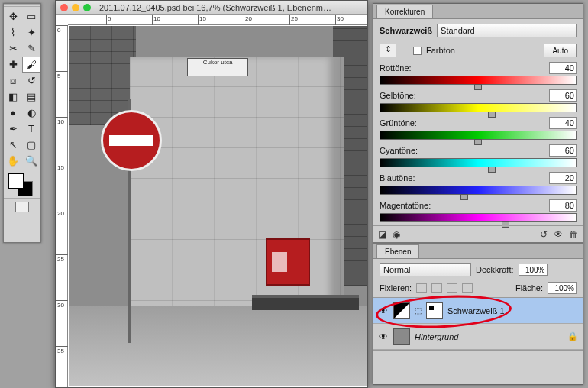 This screenshot has height=388, width=588. Describe the element at coordinates (31, 113) in the screenshot. I see `dodge-tool: ◐` at that location.